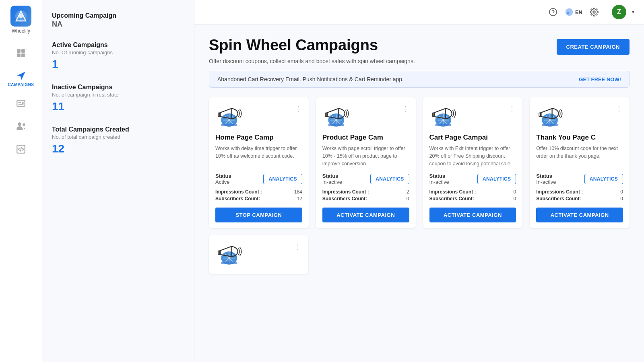  I want to click on nav-dashboard, so click(21, 54).